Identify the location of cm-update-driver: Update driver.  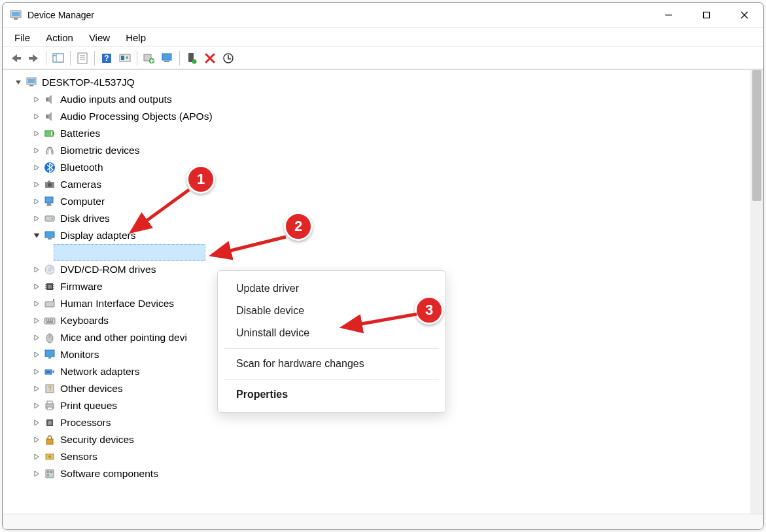
(332, 289).